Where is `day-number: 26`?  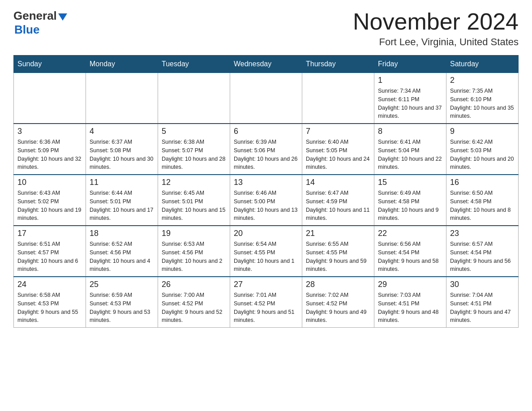
day-number: 26 is located at coordinates (194, 285).